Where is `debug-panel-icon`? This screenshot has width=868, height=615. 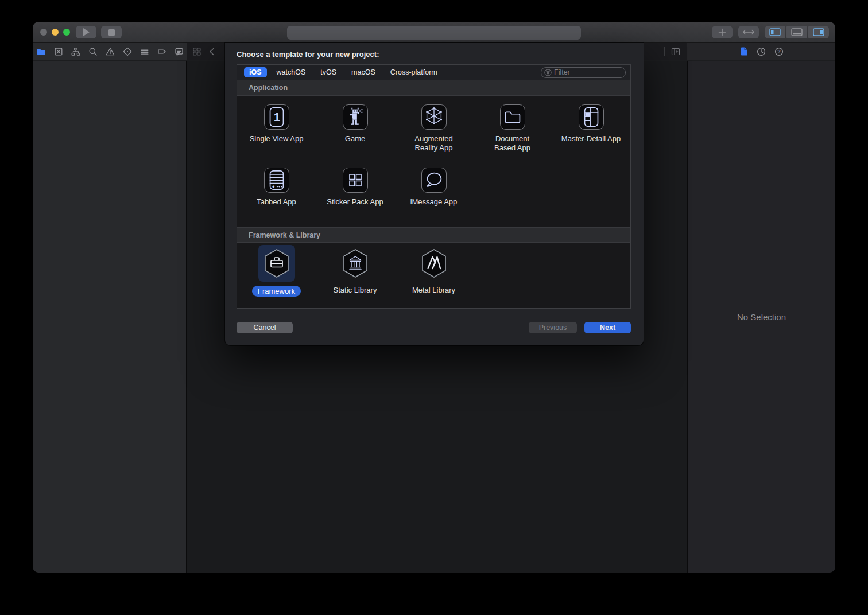
debug-panel-icon is located at coordinates (797, 32).